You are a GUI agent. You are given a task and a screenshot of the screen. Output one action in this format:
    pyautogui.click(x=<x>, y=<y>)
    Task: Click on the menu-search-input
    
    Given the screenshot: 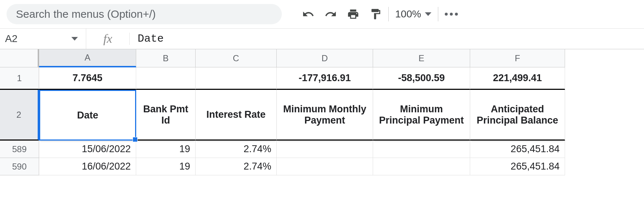 What is the action you would take?
    pyautogui.click(x=142, y=14)
    